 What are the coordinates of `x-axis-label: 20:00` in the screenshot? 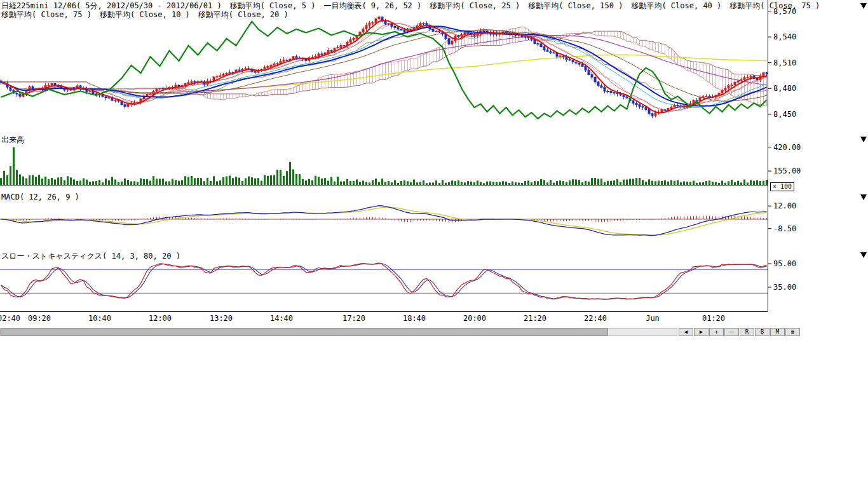 It's located at (475, 318).